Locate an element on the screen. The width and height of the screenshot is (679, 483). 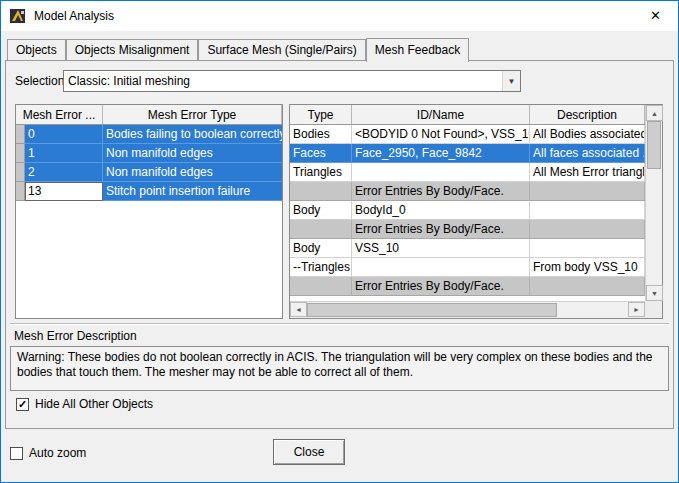
mesh-error-id-cell: 13 is located at coordinates (64, 192).